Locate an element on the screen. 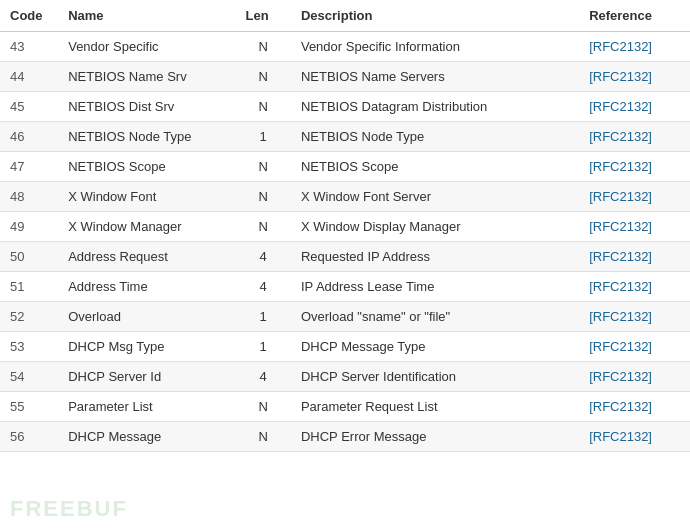 The height and width of the screenshot is (532, 690). cell-name: DHCP Server Id is located at coordinates (146, 377).